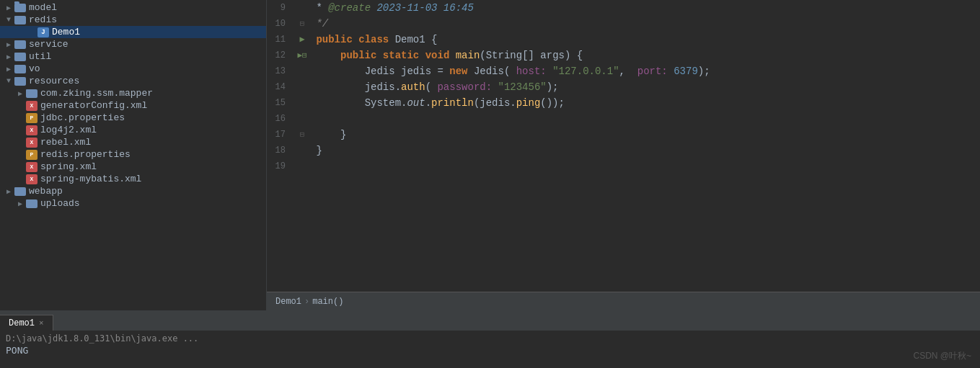 Image resolution: width=980 pixels, height=368 pixels. I want to click on redis-props-icon: P, so click(32, 155).